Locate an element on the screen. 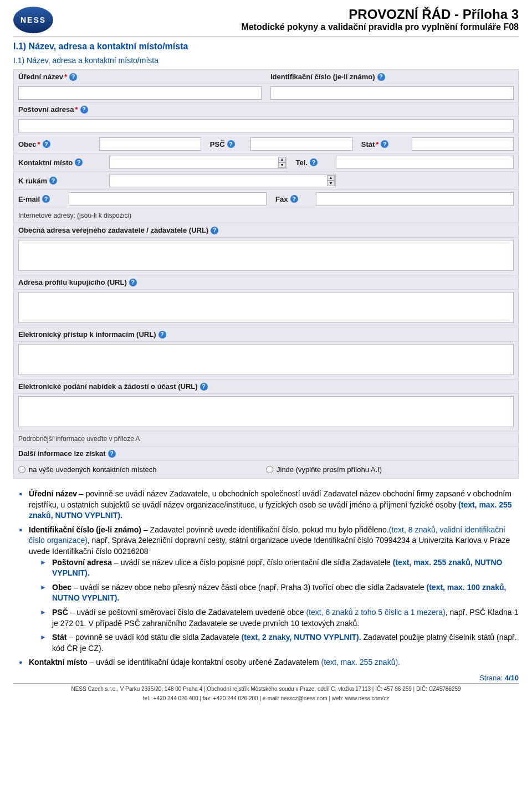 The width and height of the screenshot is (532, 805). bullet-id-cislo: Identifikační číslo (je-li známo) – Zada… is located at coordinates (274, 589).